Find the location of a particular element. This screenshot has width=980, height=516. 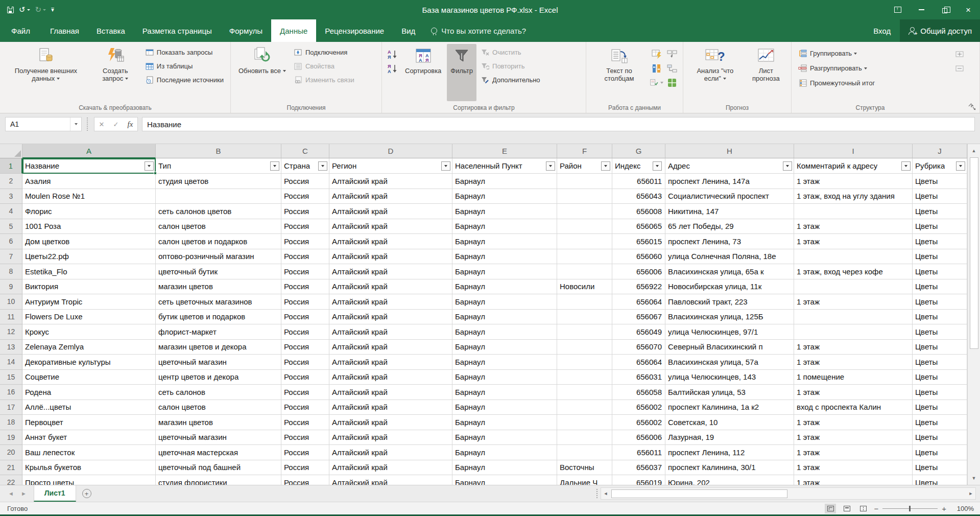

cell-D12: Алтайский край is located at coordinates (391, 332).